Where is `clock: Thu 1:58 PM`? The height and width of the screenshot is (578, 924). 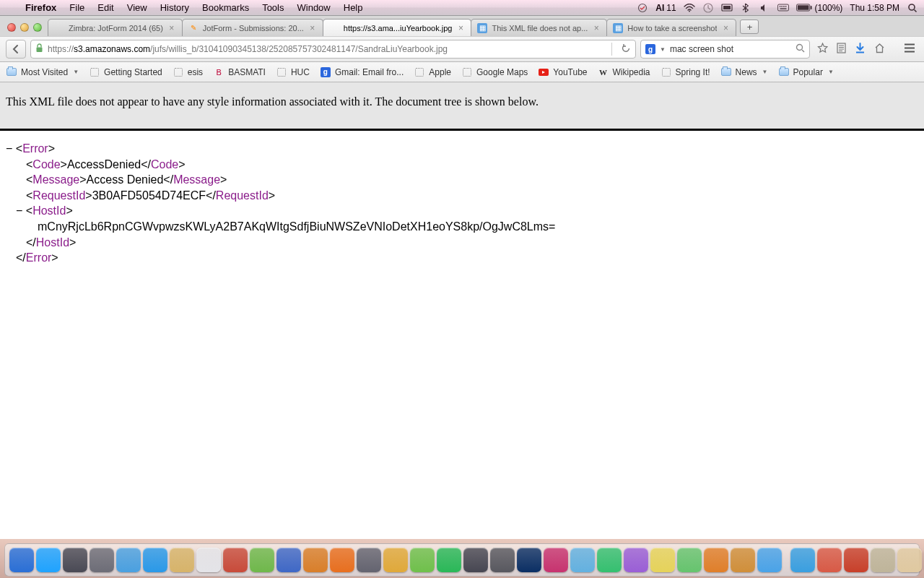 clock: Thu 1:58 PM is located at coordinates (875, 8).